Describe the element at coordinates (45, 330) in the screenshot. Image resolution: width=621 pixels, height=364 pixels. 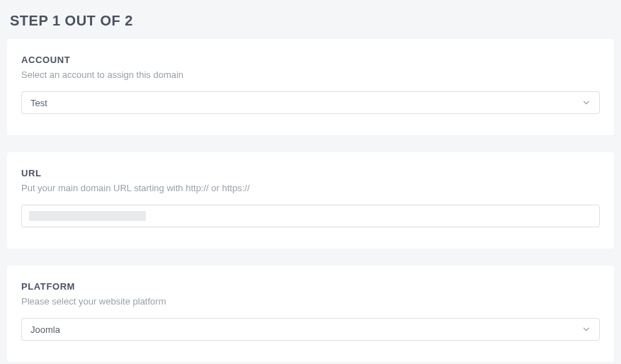
I see `platform-select-value: Joomla` at that location.